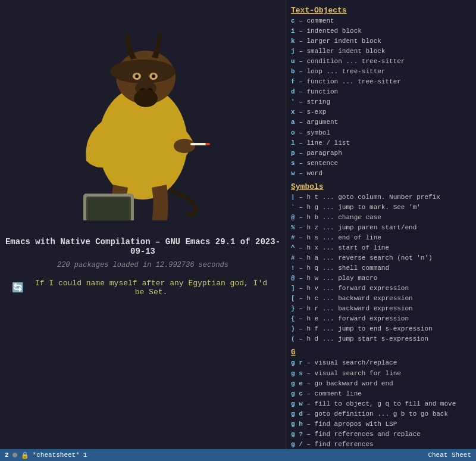 The image size is (476, 461). I want to click on quote-text: If I could name myself after any Egyptia…, so click(151, 288).